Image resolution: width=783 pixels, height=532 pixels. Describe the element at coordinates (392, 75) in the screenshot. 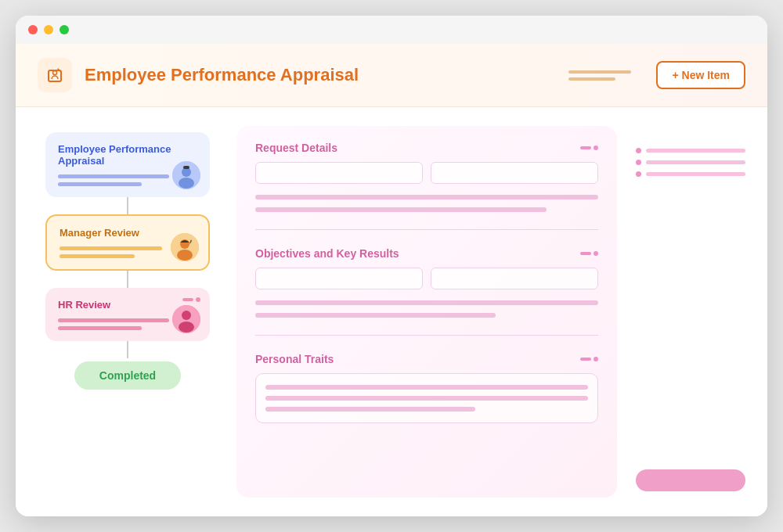

I see `app-header: Employee Performance Appraisal + New Ite…` at that location.